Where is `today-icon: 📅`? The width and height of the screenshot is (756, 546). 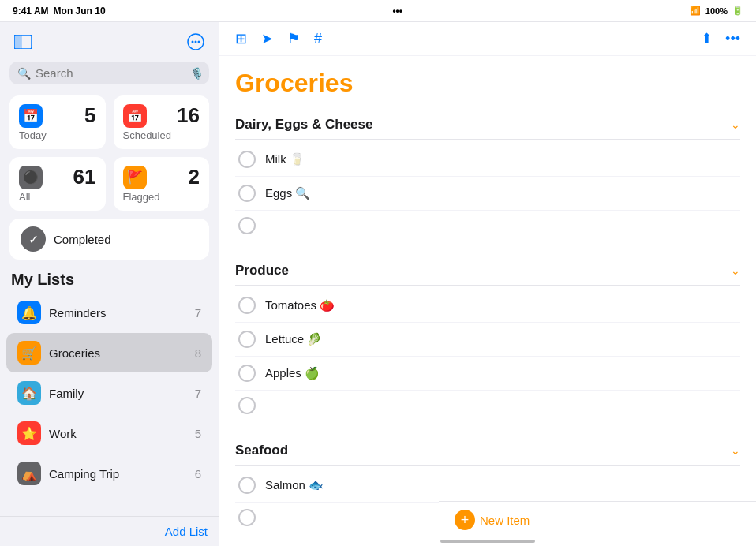
today-icon: 📅 is located at coordinates (31, 116).